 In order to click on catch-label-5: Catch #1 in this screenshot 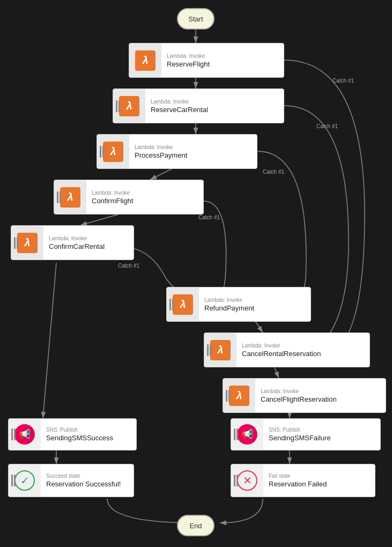, I will do `click(129, 266)`.